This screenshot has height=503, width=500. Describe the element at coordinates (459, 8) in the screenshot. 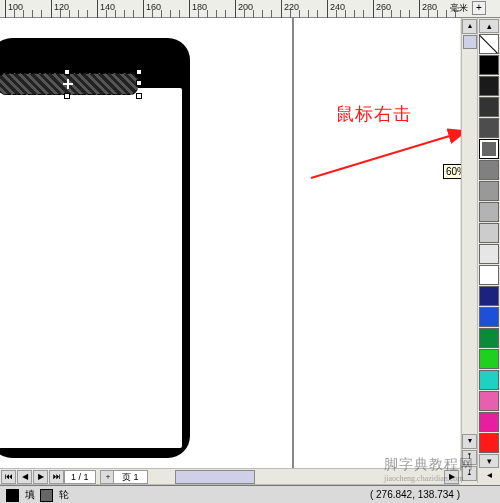

I see `ruler-unit-label: 毫米` at that location.